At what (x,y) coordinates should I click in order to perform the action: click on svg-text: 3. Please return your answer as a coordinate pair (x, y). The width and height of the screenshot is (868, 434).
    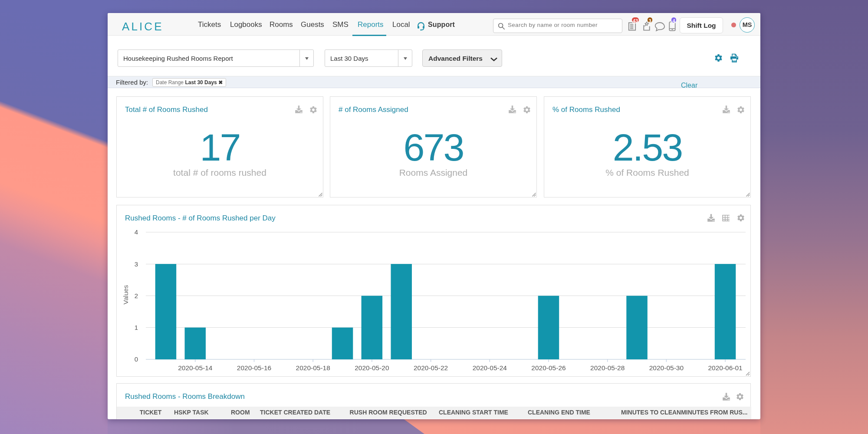
    Looking at the image, I should click on (136, 264).